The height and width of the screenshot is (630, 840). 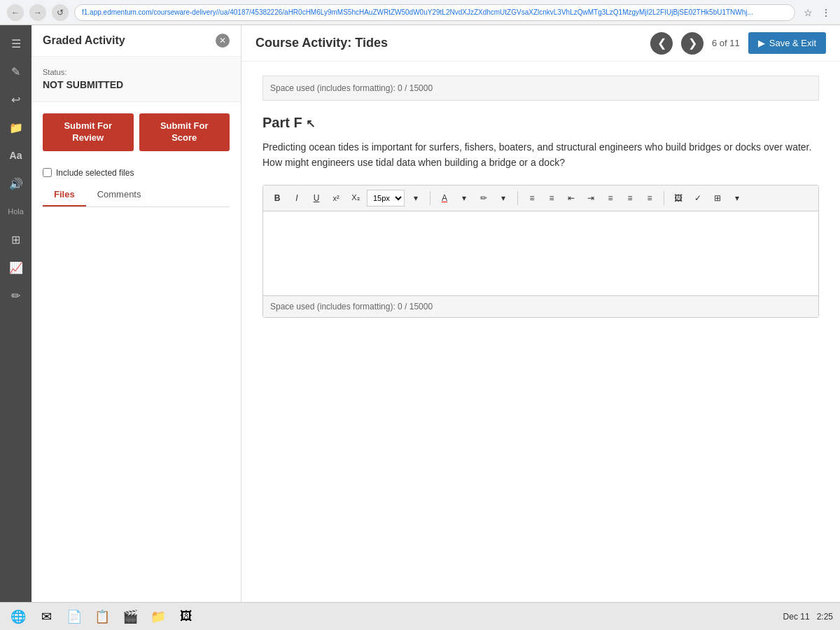 I want to click on submit-buttons-row: Submit For Review Submit For Score, so click(x=136, y=132).